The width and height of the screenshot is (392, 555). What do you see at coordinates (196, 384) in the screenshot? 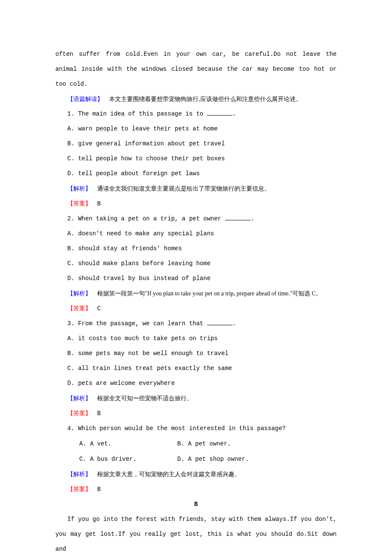
I see `q3-option-d: D. pets are welcome everywhere` at bounding box center [196, 384].